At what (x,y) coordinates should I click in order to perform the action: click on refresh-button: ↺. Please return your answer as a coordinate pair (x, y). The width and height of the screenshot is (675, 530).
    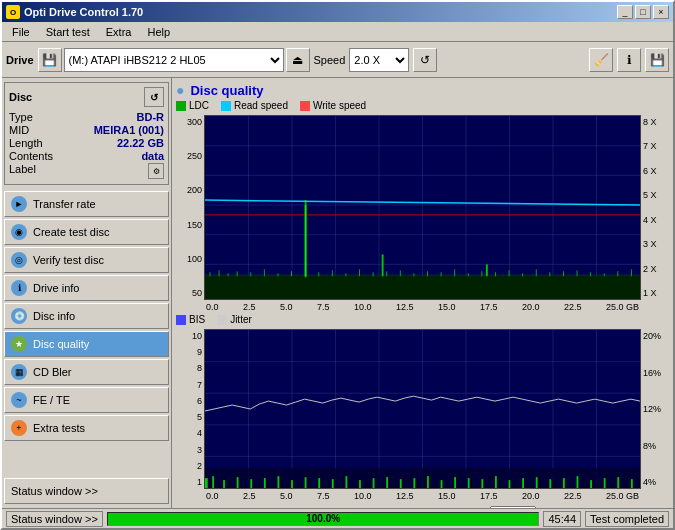
    Looking at the image, I should click on (425, 60).